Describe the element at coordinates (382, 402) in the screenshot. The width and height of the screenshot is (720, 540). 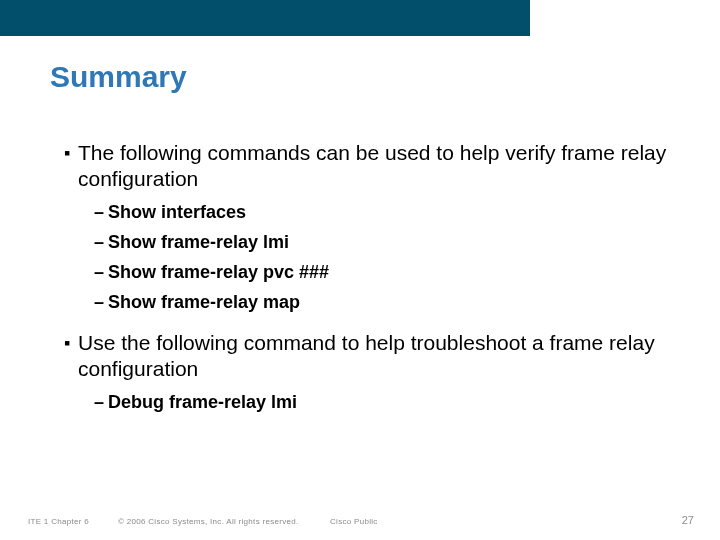
I see `bullet-level2: – Debug frame-relay lmi` at that location.